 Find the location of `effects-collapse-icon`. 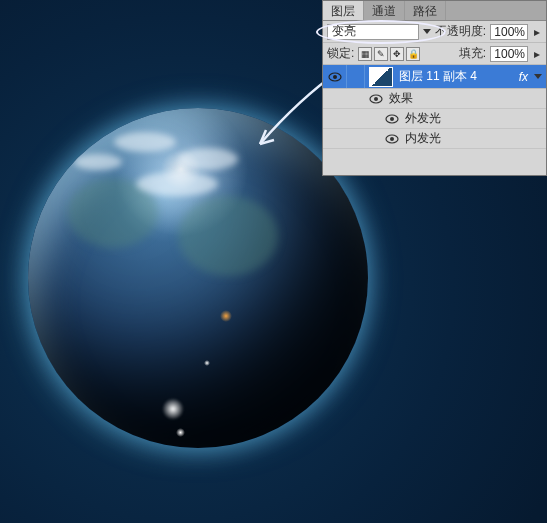

effects-collapse-icon is located at coordinates (538, 76).